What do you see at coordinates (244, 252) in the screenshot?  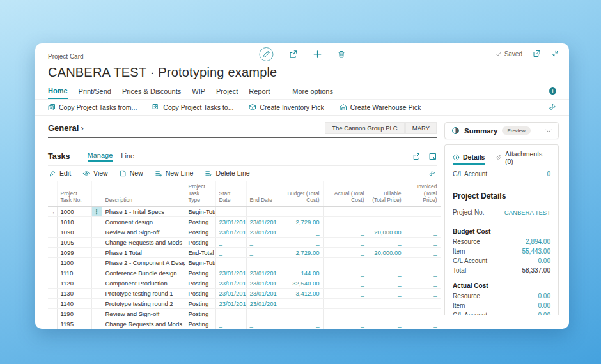 I see `task-row: 1099Phase 1 TotalEnd-Total__2,729.00_20,…` at bounding box center [244, 252].